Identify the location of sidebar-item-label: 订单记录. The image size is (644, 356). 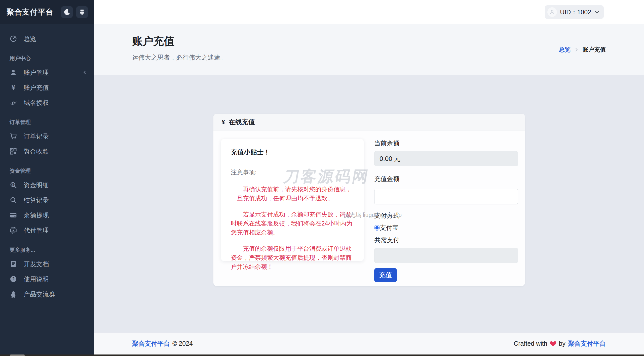
(55, 136).